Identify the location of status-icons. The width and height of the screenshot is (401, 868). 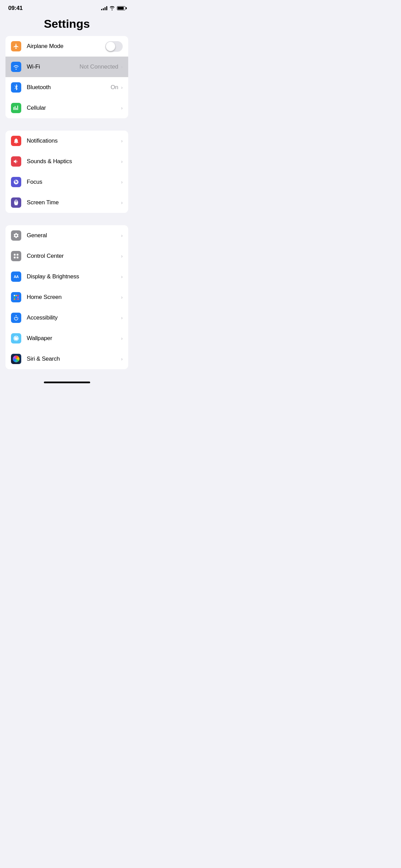
(113, 8).